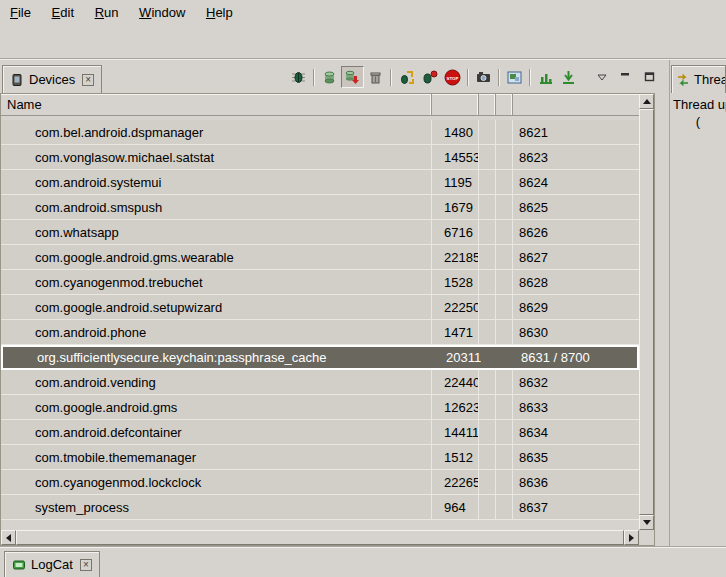  What do you see at coordinates (626, 77) in the screenshot?
I see `minimize-button` at bounding box center [626, 77].